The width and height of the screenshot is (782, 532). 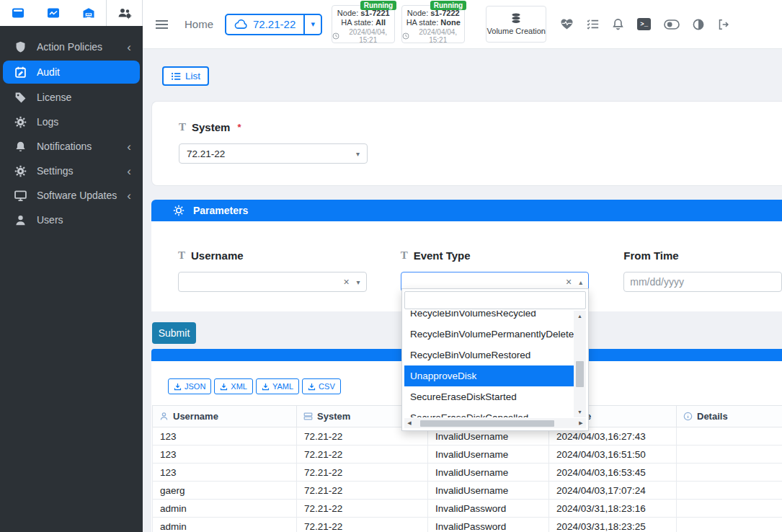 I want to click on from-time-input, so click(x=703, y=283).